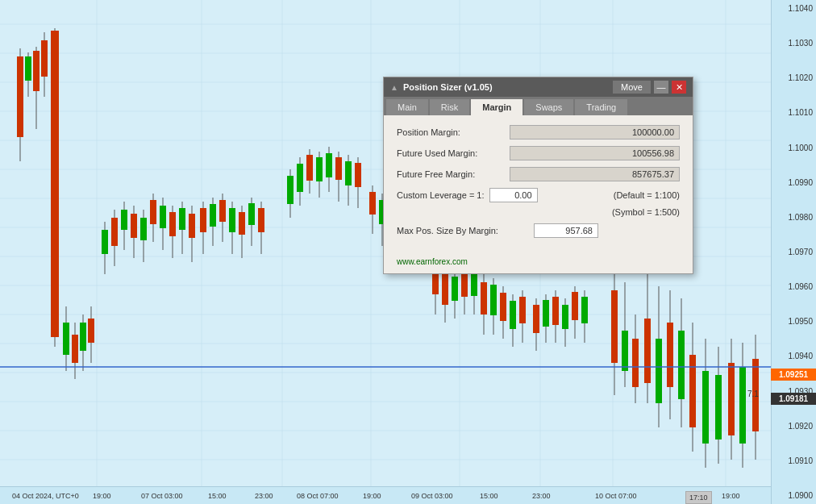 The width and height of the screenshot is (816, 504). What do you see at coordinates (453, 153) in the screenshot?
I see `future-used-margin-label: Future Used Margin:` at bounding box center [453, 153].